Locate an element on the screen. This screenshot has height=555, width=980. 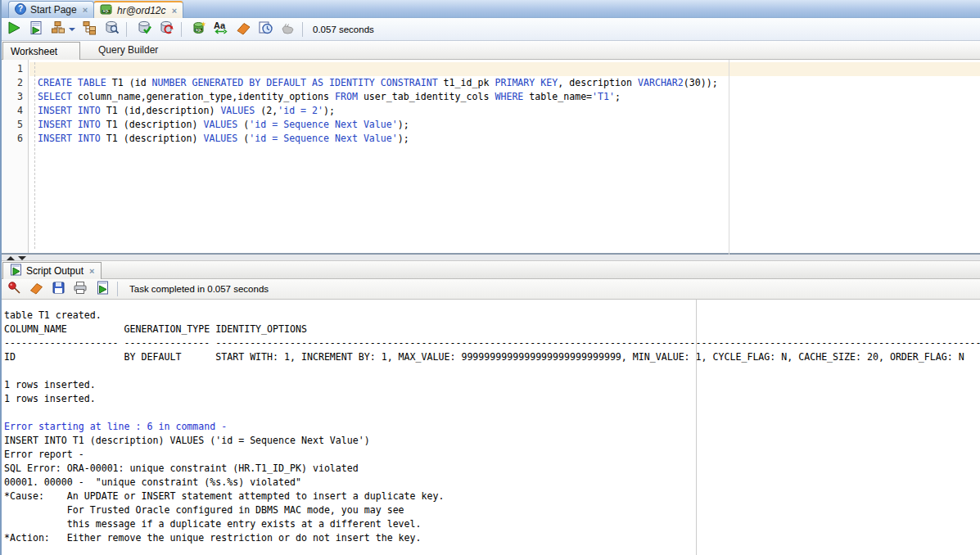
rollback-icon is located at coordinates (167, 29).